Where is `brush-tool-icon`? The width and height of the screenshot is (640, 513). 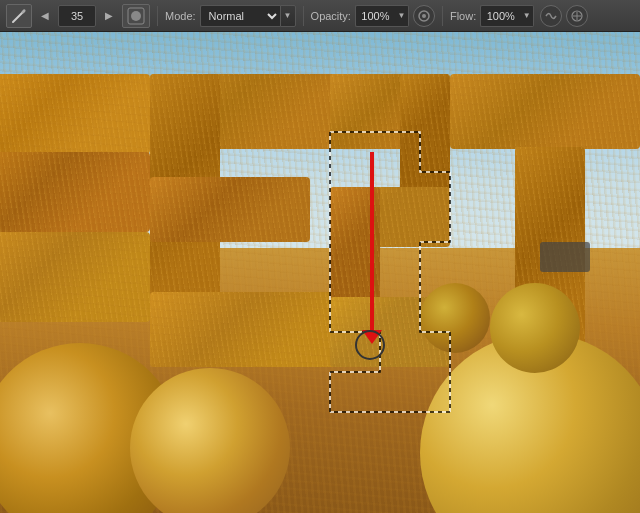 brush-tool-icon is located at coordinates (19, 16).